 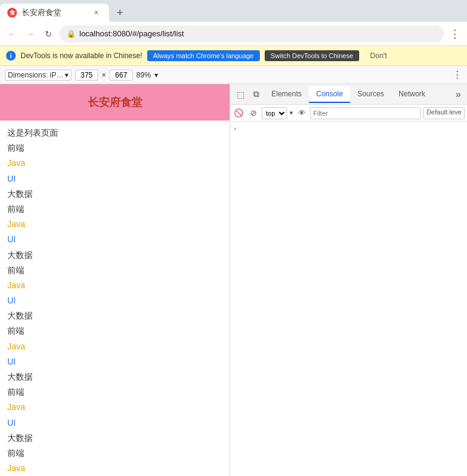 What do you see at coordinates (240, 94) in the screenshot?
I see `inspect-element-button: ⬚` at bounding box center [240, 94].